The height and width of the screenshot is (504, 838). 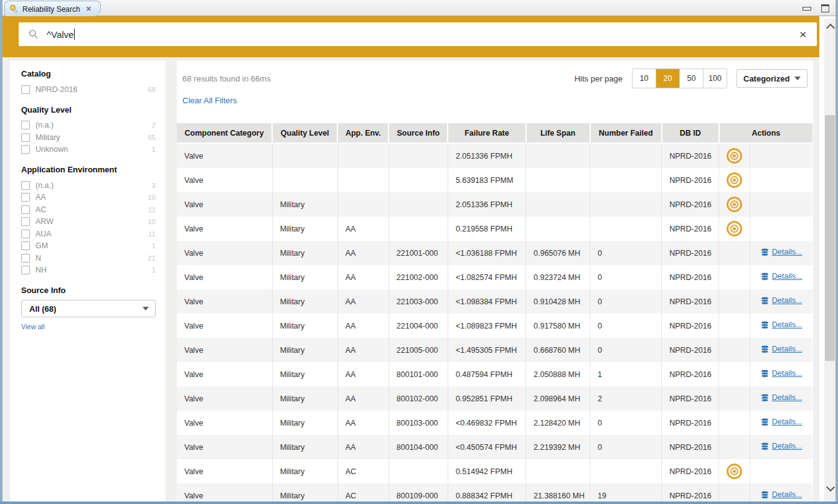 What do you see at coordinates (494, 423) in the screenshot?
I see `table-row: ValveMilitaryAA800103-000<0.469832 FPMH2…` at bounding box center [494, 423].